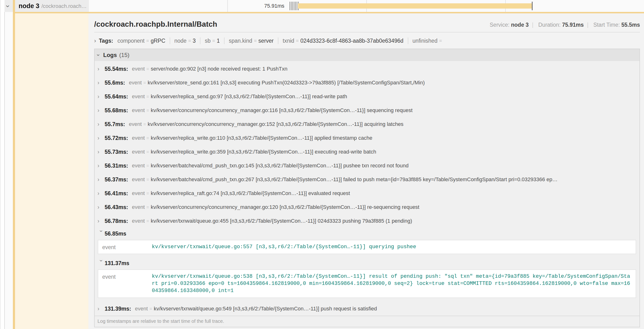 The image size is (644, 329). What do you see at coordinates (208, 41) in the screenshot?
I see `tag-key: sb` at bounding box center [208, 41].